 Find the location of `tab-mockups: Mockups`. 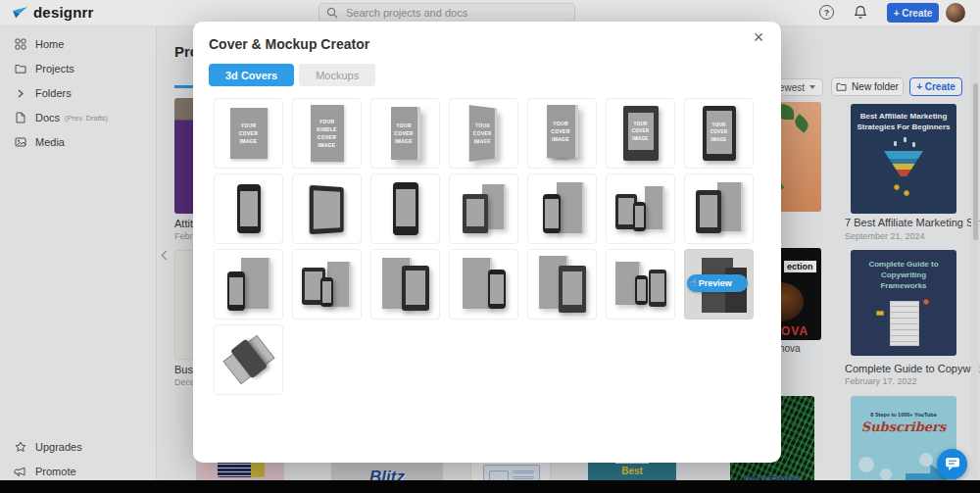

tab-mockups: Mockups is located at coordinates (337, 74).